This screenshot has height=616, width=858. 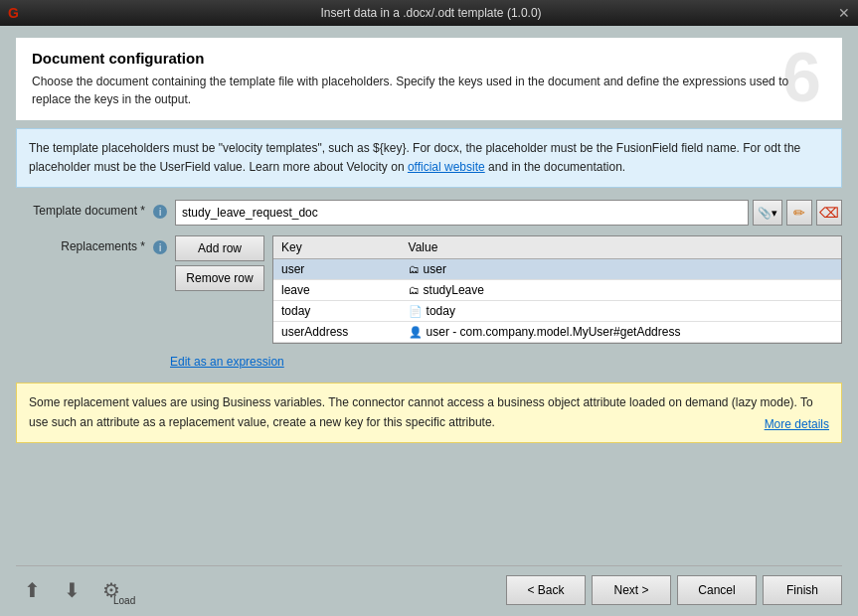 What do you see at coordinates (429, 158) in the screenshot?
I see `info-box: The template placeholders must be "veloc…` at bounding box center [429, 158].